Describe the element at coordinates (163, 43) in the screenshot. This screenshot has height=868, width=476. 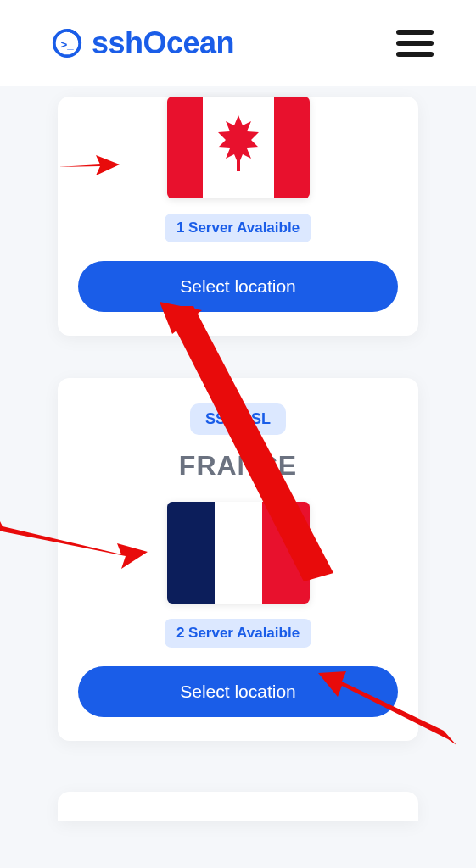
I see `brand-text: sshOcean` at that location.